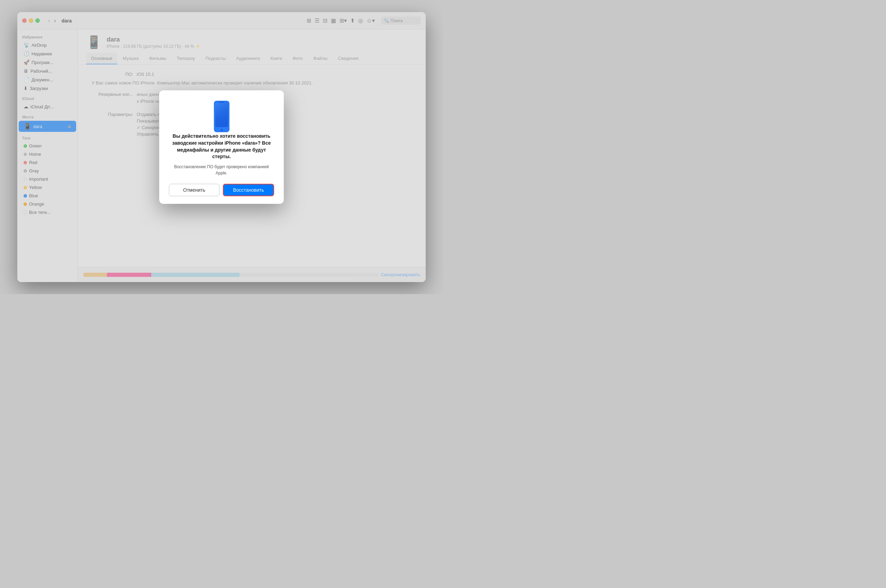  What do you see at coordinates (221, 146) in the screenshot?
I see `dialog-title: Вы действительно хотите восстановить зав…` at bounding box center [221, 146].